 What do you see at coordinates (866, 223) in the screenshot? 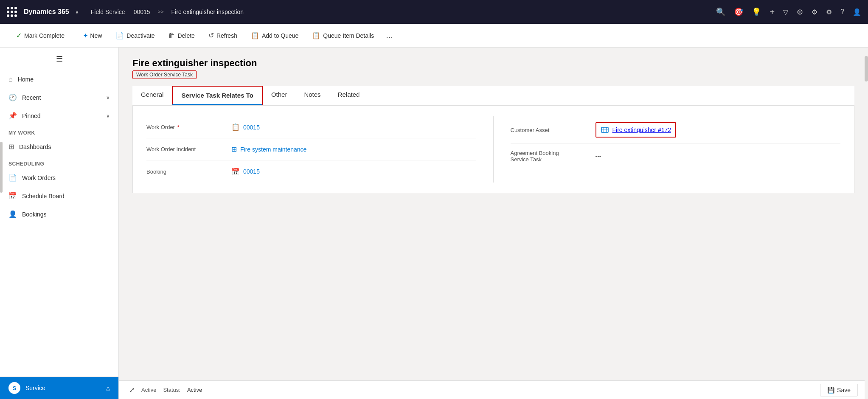
I see `content-scrollbar` at bounding box center [866, 223].